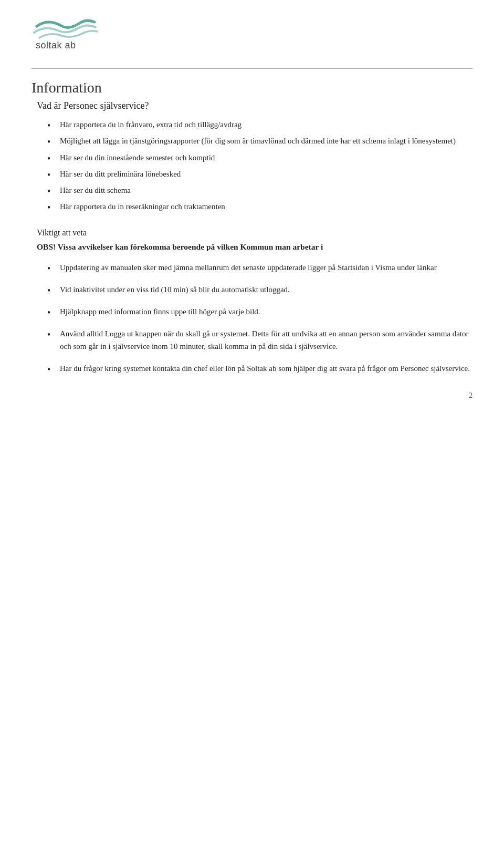 This screenshot has width=504, height=845. What do you see at coordinates (260, 368) in the screenshot?
I see `list-item: Har du frågor kring systemet kontakta di…` at bounding box center [260, 368].